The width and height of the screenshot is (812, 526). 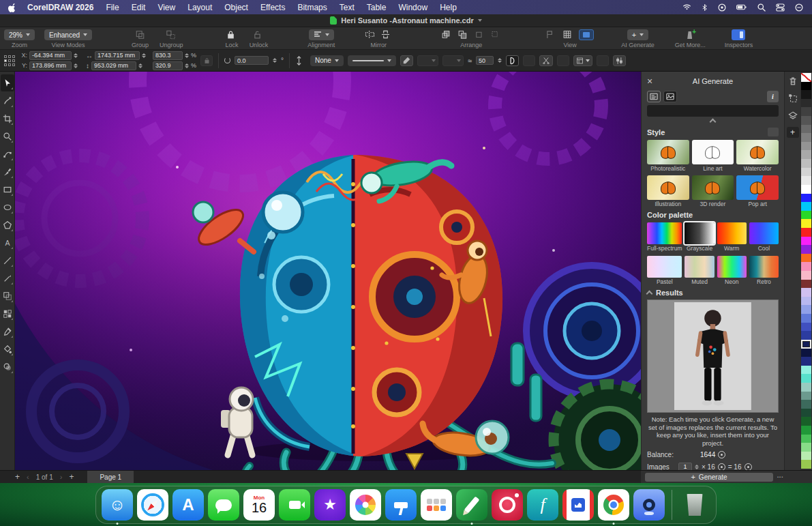 I want to click on dock-item-font-manager: f, so click(x=543, y=505).